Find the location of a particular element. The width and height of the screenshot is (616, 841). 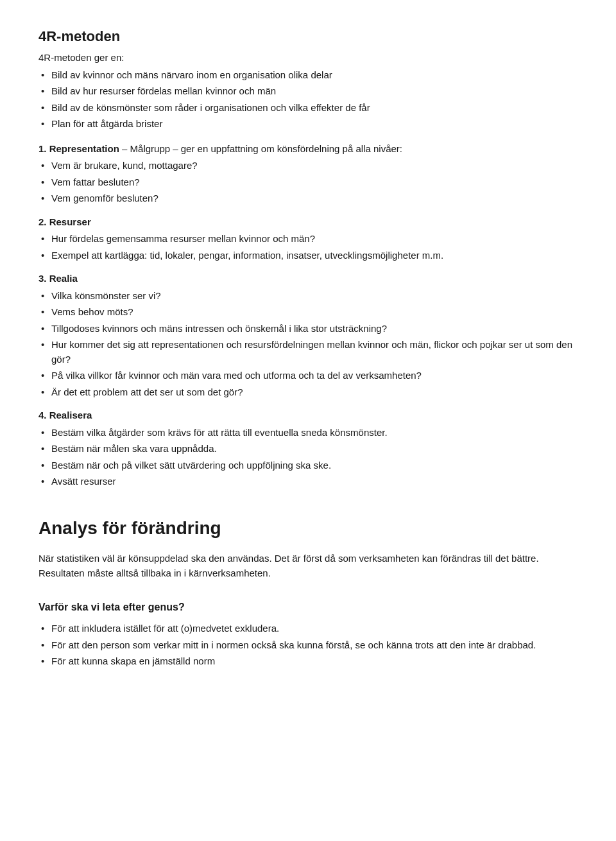

intro-item-2: Bild av hur resurser fördelas mellan kvi… is located at coordinates (308, 91).